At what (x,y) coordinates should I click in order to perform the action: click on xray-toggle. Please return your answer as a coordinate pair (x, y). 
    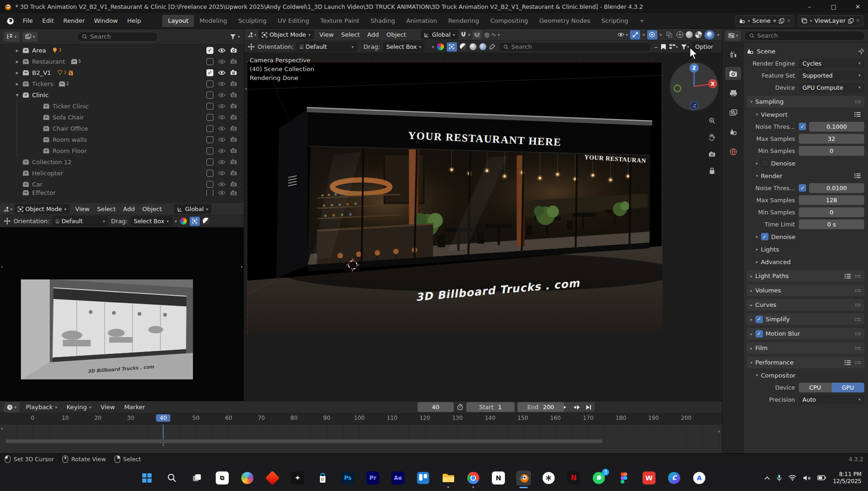
    Looking at the image, I should click on (669, 35).